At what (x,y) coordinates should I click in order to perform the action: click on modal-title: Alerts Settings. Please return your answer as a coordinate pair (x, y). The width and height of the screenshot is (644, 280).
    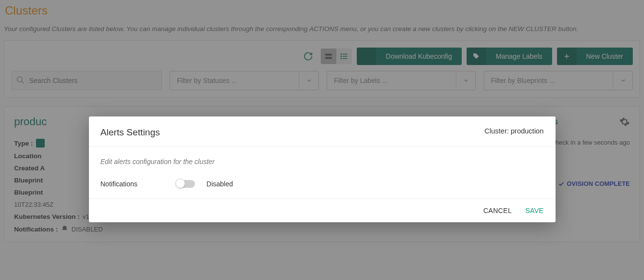
    Looking at the image, I should click on (130, 132).